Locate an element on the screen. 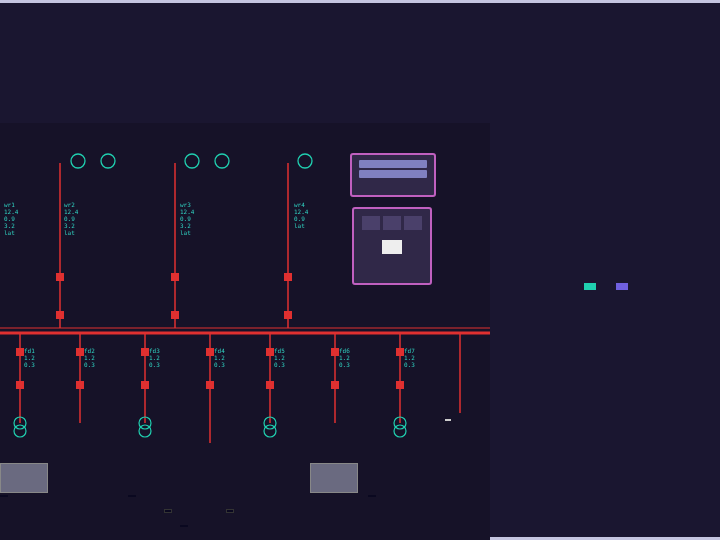  donut-svg is located at coordinates (608, 390).